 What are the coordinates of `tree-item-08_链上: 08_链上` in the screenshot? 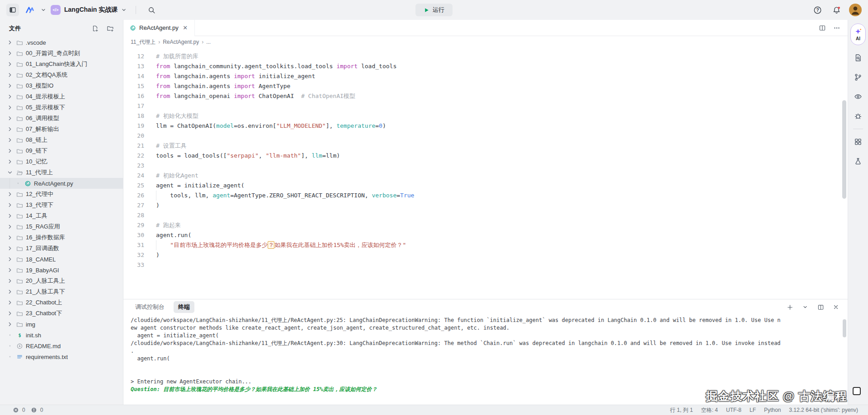 It's located at (61, 140).